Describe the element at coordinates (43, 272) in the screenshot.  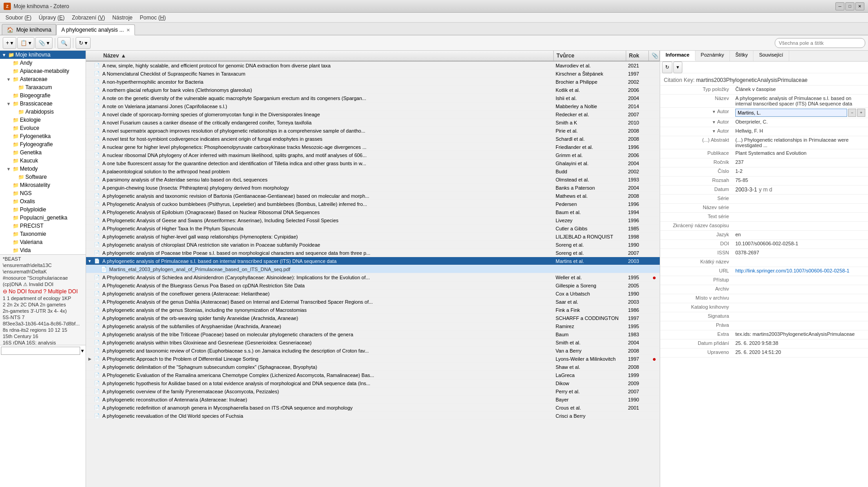
I see `tag-deltak: \ensuremath\DeltaK` at that location.